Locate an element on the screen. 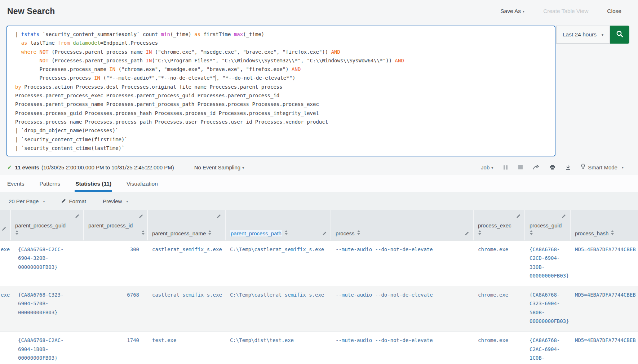 Image resolution: width=638 pixels, height=364 pixels. table-row: {CA8A6768-C2AC- 6904-1B0B- 00000000FB03}… is located at coordinates (319, 347).